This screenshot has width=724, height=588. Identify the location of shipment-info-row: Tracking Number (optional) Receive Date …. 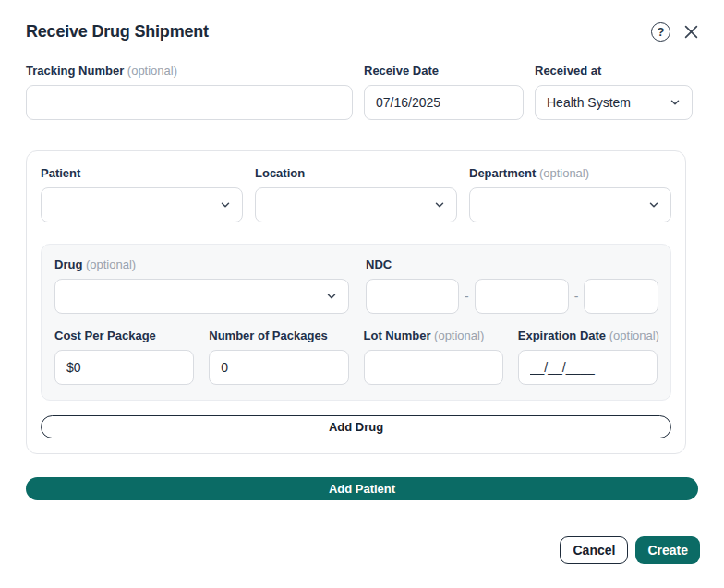
(359, 92).